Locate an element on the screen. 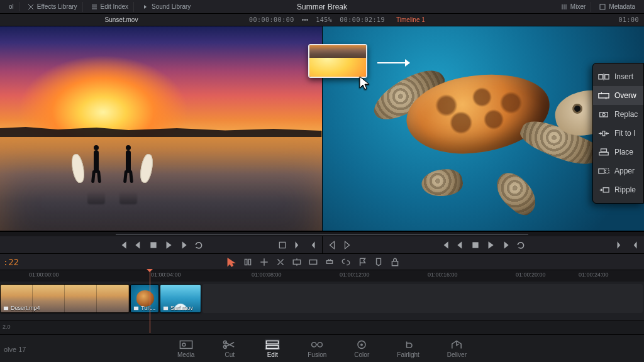 The width and height of the screenshot is (644, 362). audio-track: 2.0 is located at coordinates (322, 327).